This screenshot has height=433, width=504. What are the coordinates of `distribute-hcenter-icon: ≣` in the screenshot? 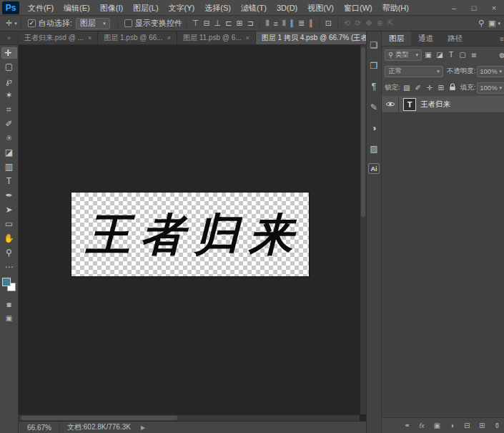 It's located at (302, 23).